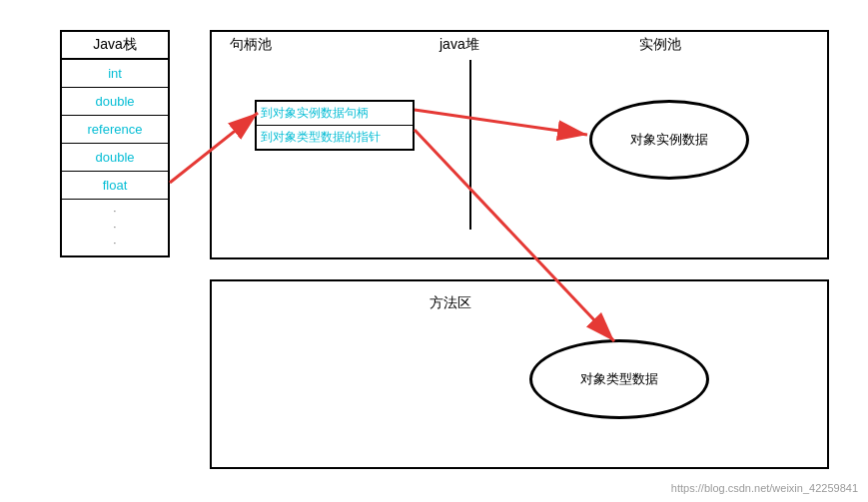  Describe the element at coordinates (115, 144) in the screenshot. I see `java-stack: Java栈 int double reference double float …` at that location.